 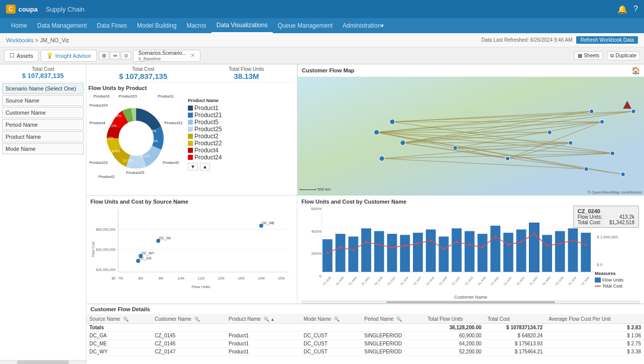 What do you see at coordinates (430, 281) in the screenshot?
I see `svg-text: CZ_0244` at bounding box center [430, 281].